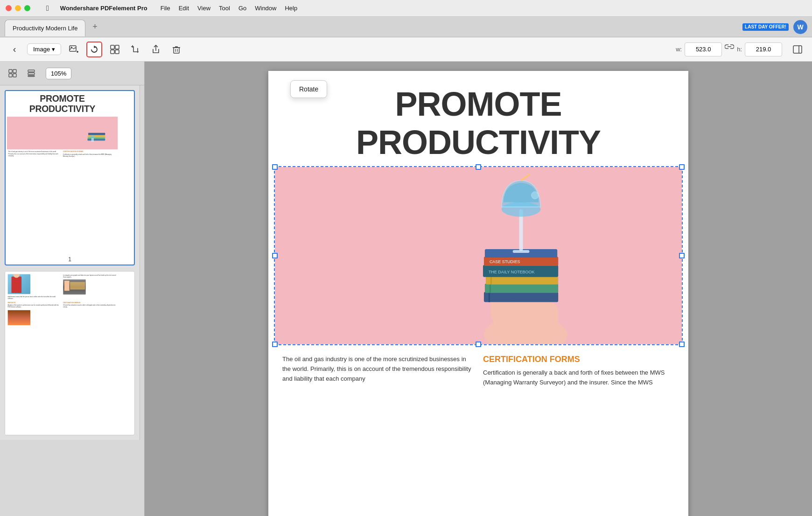 The width and height of the screenshot is (812, 516). I want to click on resize-handle-ml, so click(275, 256).